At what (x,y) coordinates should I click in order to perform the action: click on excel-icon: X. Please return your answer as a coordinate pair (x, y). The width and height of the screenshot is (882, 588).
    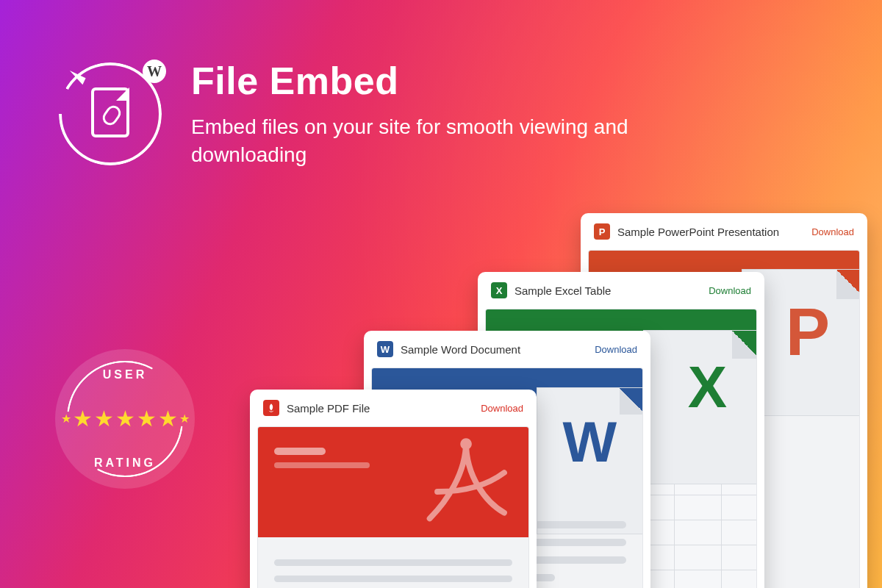
    Looking at the image, I should click on (499, 290).